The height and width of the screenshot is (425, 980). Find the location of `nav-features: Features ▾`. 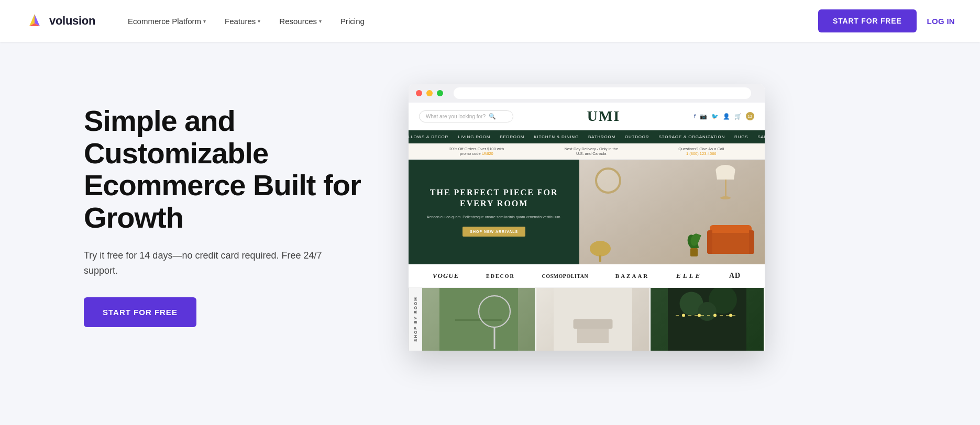

nav-features: Features ▾ is located at coordinates (243, 21).